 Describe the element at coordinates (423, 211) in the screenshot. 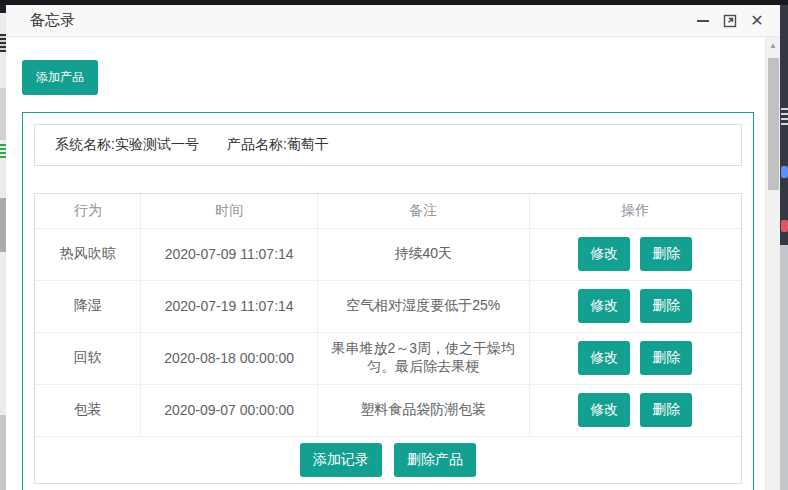

I see `header-note: 备注` at that location.